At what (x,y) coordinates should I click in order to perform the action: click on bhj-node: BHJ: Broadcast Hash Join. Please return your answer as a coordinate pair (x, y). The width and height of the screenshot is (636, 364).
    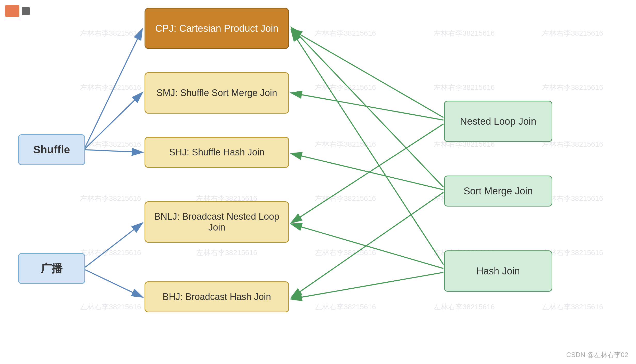
    Looking at the image, I should click on (217, 297).